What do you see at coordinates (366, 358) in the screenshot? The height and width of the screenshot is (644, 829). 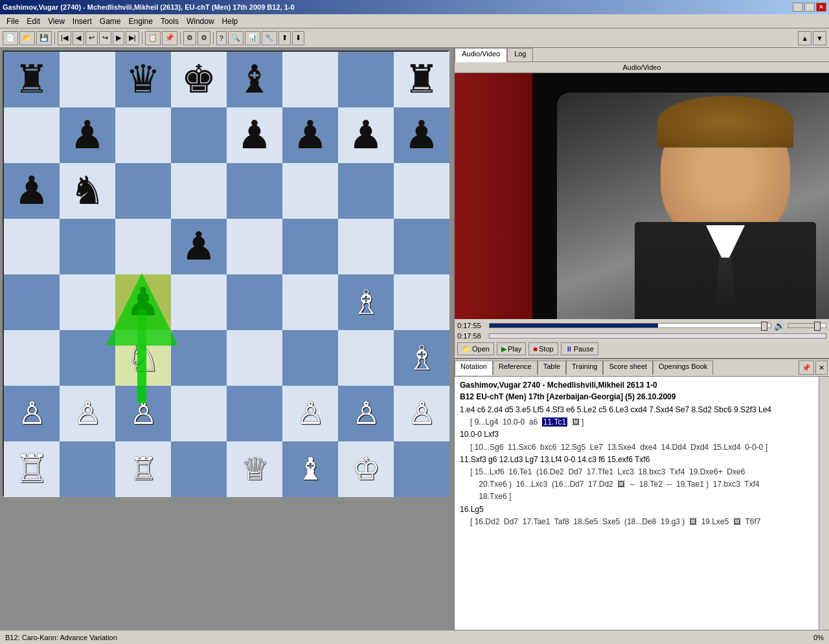 I see `square-g3` at bounding box center [366, 358].